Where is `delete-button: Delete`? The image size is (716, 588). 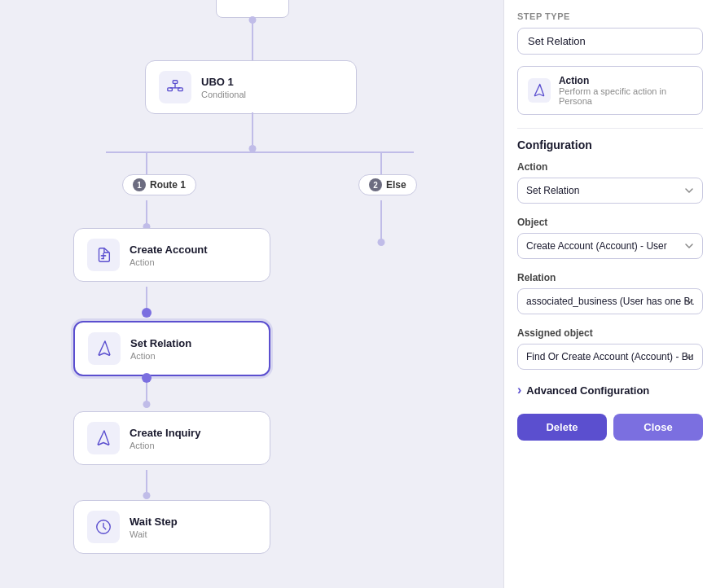
delete-button: Delete is located at coordinates (562, 427).